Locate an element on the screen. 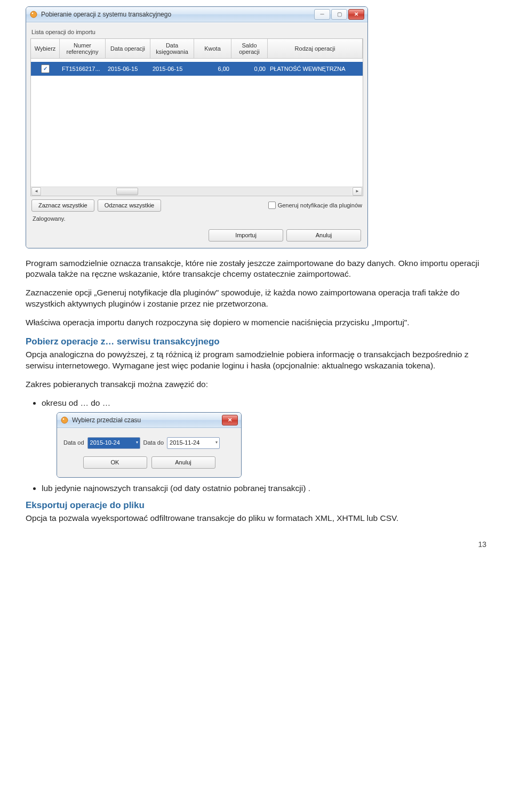 This screenshot has height=812, width=512. scroll-left-icon: ◄ is located at coordinates (36, 191).